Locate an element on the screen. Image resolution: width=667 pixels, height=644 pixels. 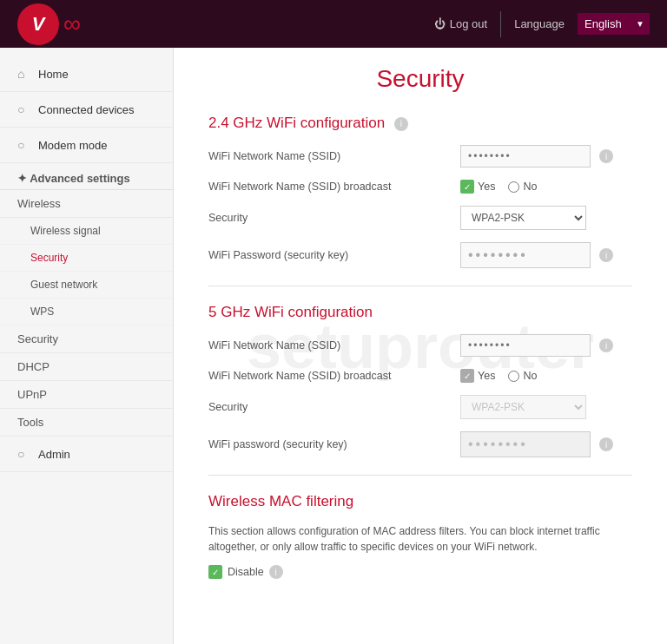
sidebar-wireless-label: Wireless is located at coordinates (39, 203).